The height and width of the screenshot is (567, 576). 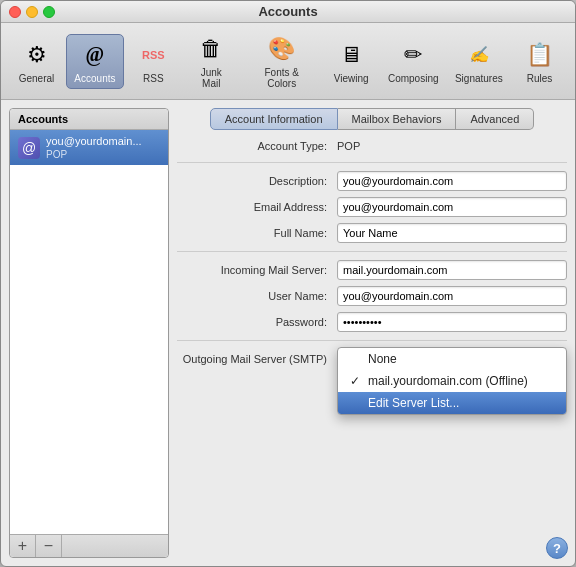 What do you see at coordinates (282, 49) in the screenshot?
I see `fontscolors-icon: 🎨` at bounding box center [282, 49].